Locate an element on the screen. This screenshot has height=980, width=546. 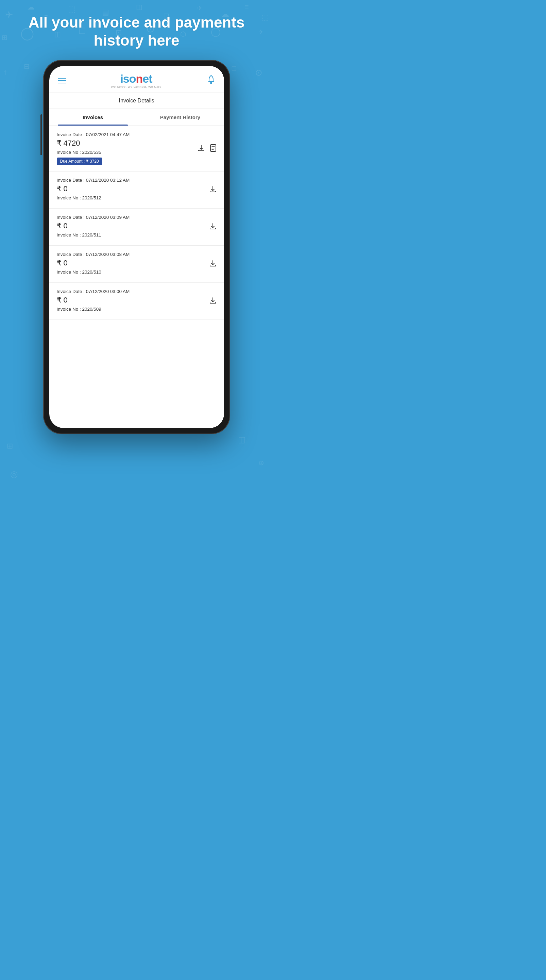
invoice-item: Invoice Date : 07/02/2021 04:47 AM ₹ 472… is located at coordinates (137, 149).